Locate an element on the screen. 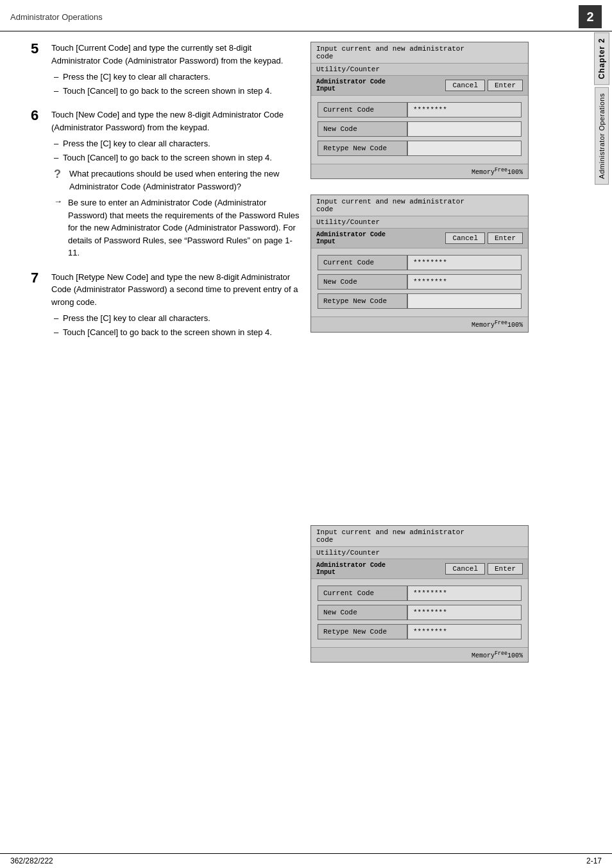 Image resolution: width=612 pixels, height=868 pixels. screen2-footer: MemoryFree100% is located at coordinates (420, 324).